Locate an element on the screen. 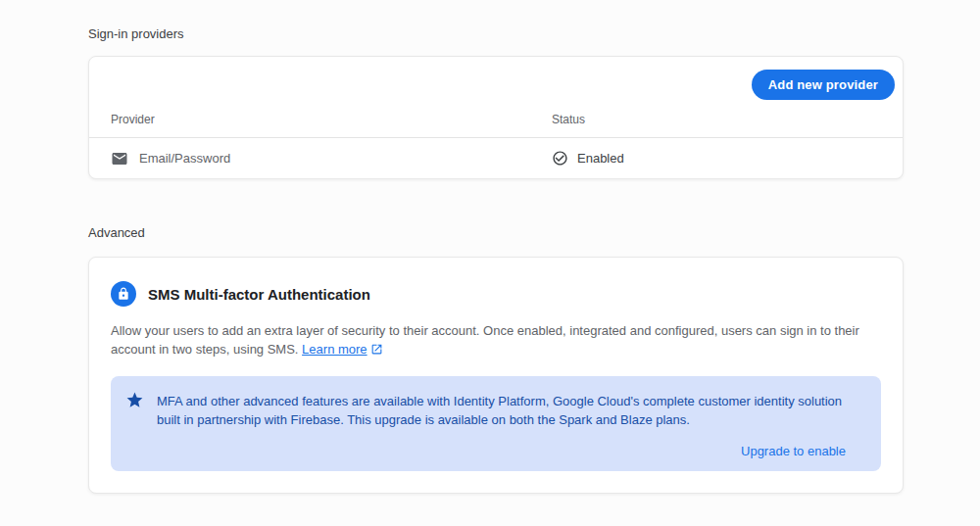 This screenshot has height=526, width=980. add-new-provider-button: Add new provider is located at coordinates (823, 84).